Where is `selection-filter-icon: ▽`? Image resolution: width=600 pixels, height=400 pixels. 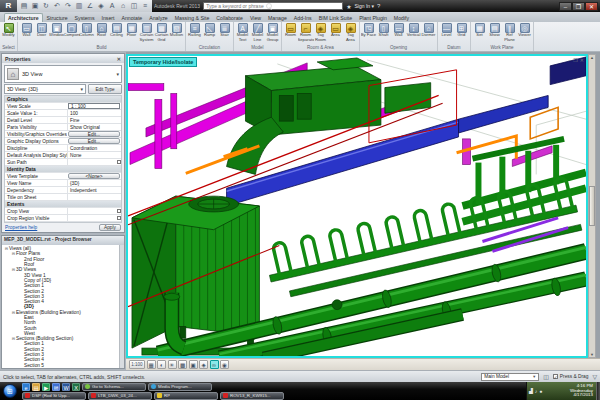
selection-filter-icon: ▽ is located at coordinates (594, 376).